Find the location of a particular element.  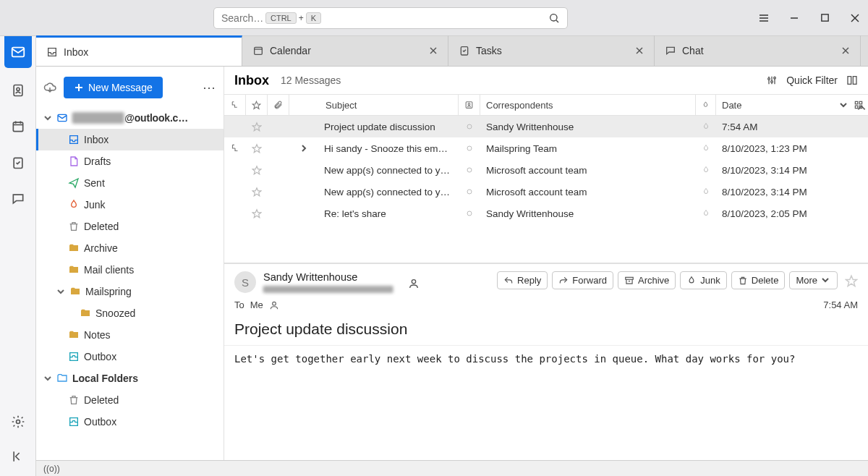

folder-outbox: Outbox is located at coordinates (130, 357).